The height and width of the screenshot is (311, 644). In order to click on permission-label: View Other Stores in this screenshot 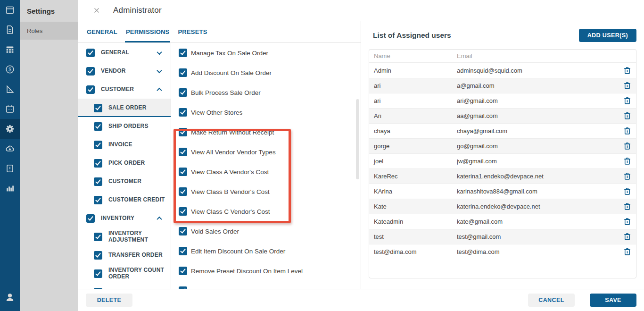, I will do `click(217, 112)`.